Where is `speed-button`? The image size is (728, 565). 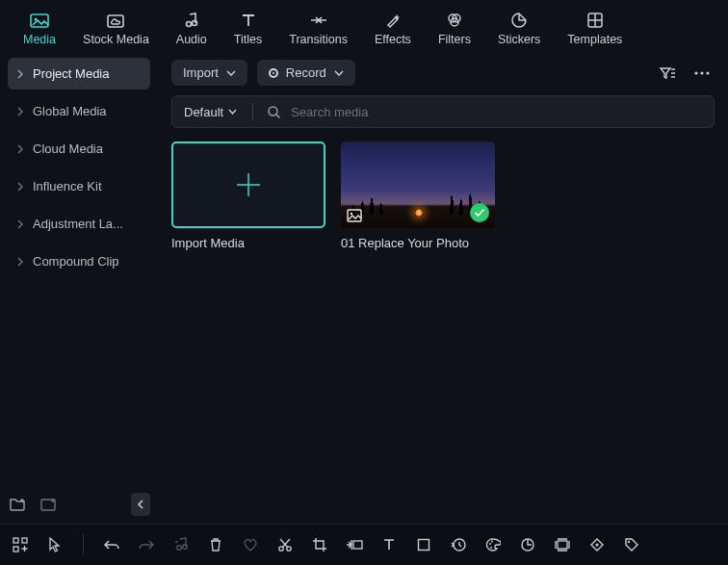 speed-button is located at coordinates (528, 545).